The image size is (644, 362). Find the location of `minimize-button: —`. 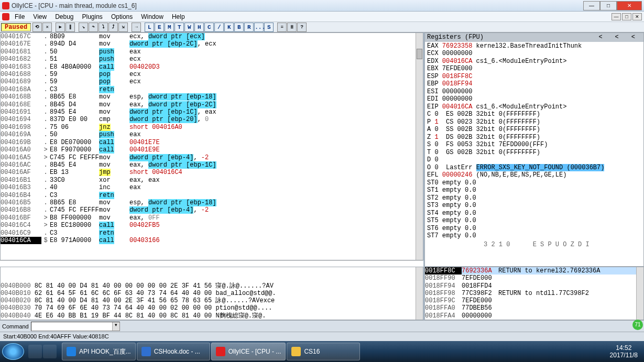

minimize-button: — is located at coordinates (592, 6).